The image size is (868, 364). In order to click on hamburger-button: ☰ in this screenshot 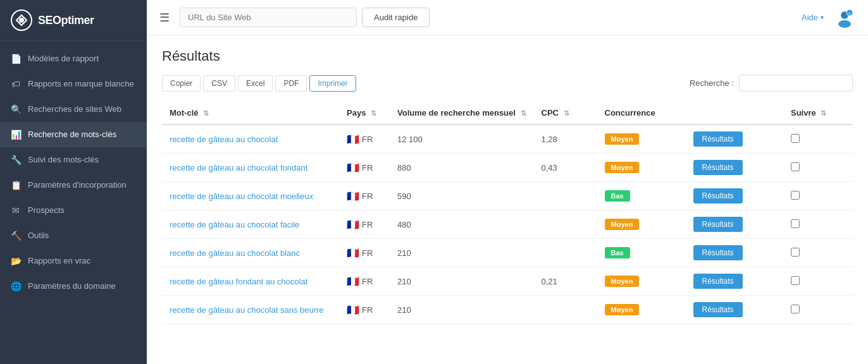, I will do `click(164, 18)`.